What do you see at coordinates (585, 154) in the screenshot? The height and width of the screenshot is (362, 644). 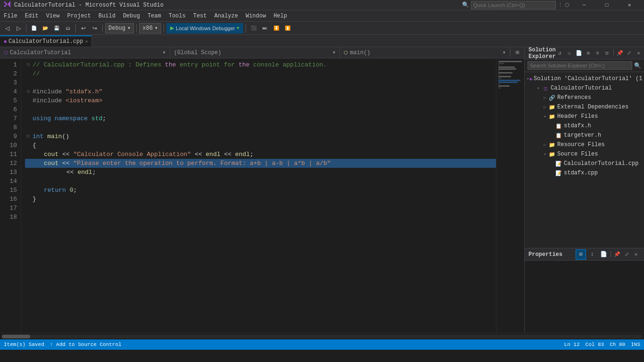 I see `tree-source-files: ▾ 📁 Source Files` at bounding box center [585, 154].